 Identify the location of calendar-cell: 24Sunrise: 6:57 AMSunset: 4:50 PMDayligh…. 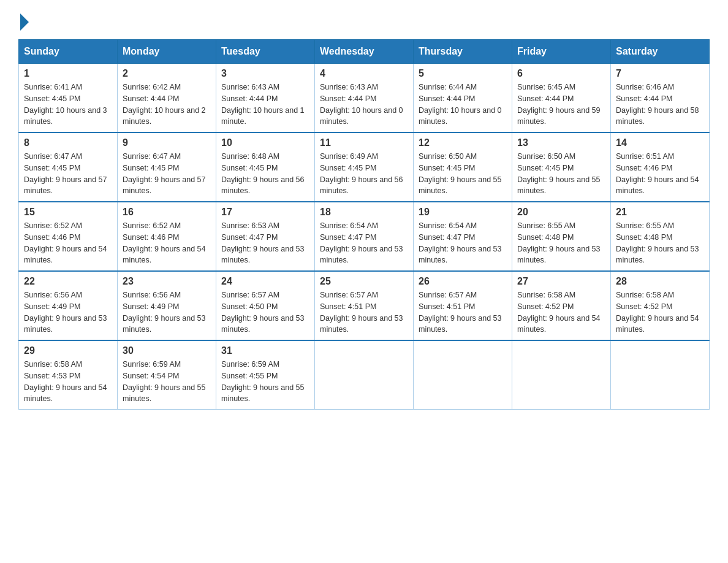
(266, 305).